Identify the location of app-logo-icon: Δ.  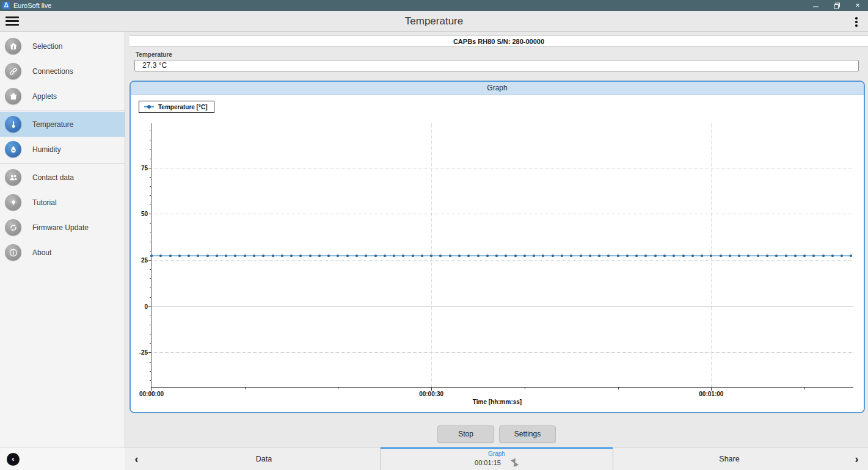
(6, 5).